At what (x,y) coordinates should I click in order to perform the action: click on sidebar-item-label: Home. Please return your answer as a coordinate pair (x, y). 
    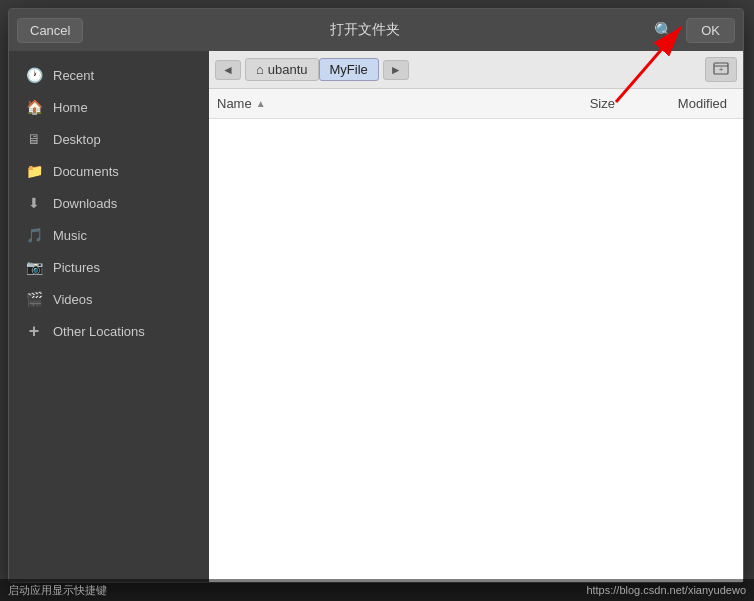
    Looking at the image, I should click on (70, 108).